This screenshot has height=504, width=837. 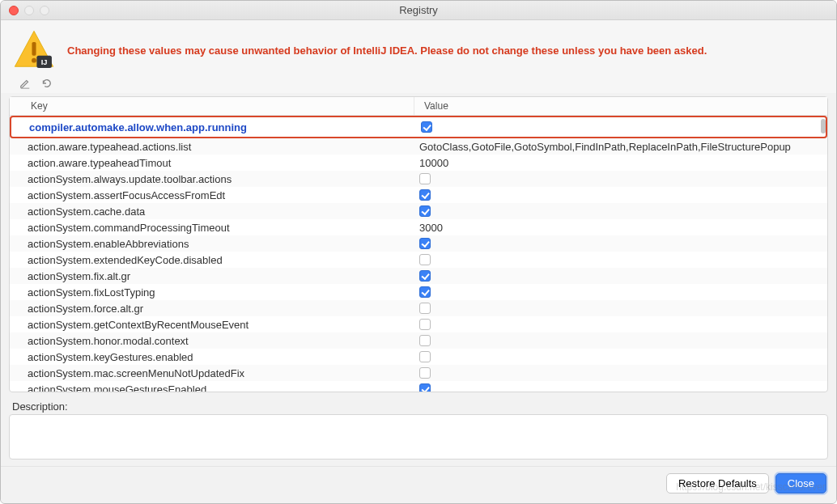 I want to click on registry-key: actionSystem.fix.alt.gr, so click(x=212, y=277).